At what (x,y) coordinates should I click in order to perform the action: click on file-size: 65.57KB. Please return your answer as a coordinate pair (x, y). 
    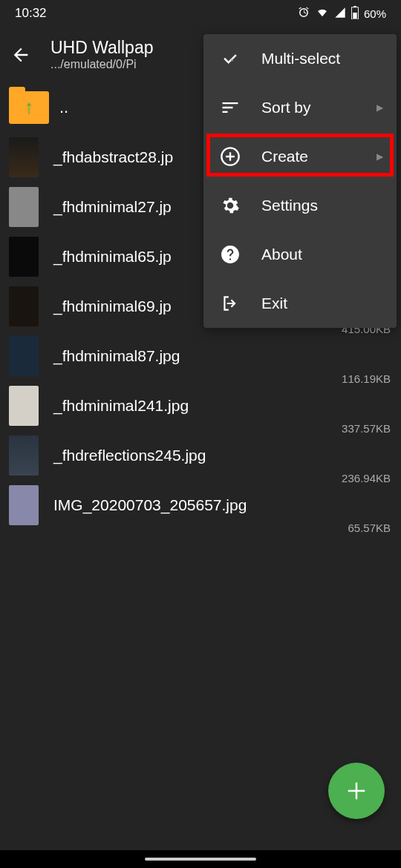
    Looking at the image, I should click on (369, 528).